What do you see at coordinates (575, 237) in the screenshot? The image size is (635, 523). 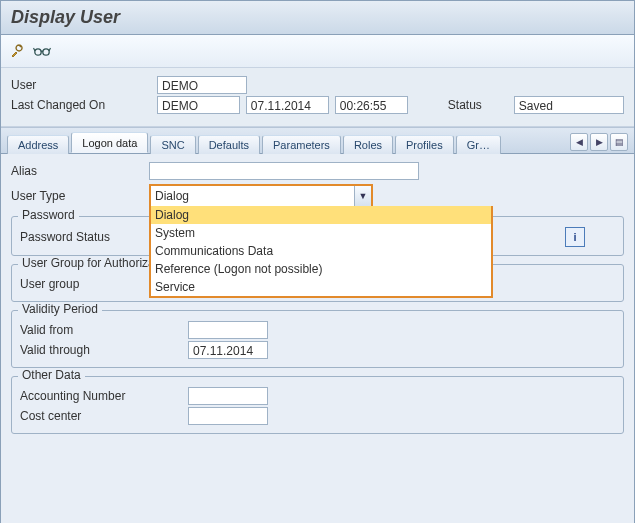 I see `info-icon: i` at bounding box center [575, 237].